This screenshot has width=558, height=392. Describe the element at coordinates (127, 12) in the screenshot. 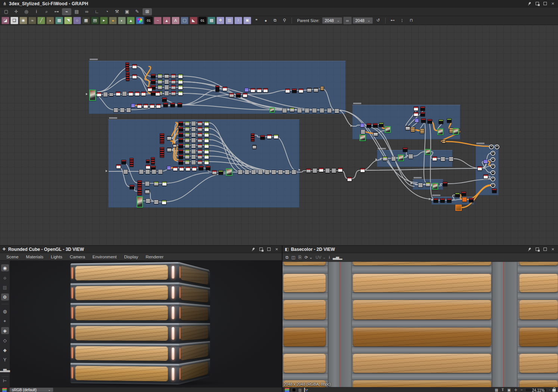

I see `thumbnail-button: ▣` at that location.